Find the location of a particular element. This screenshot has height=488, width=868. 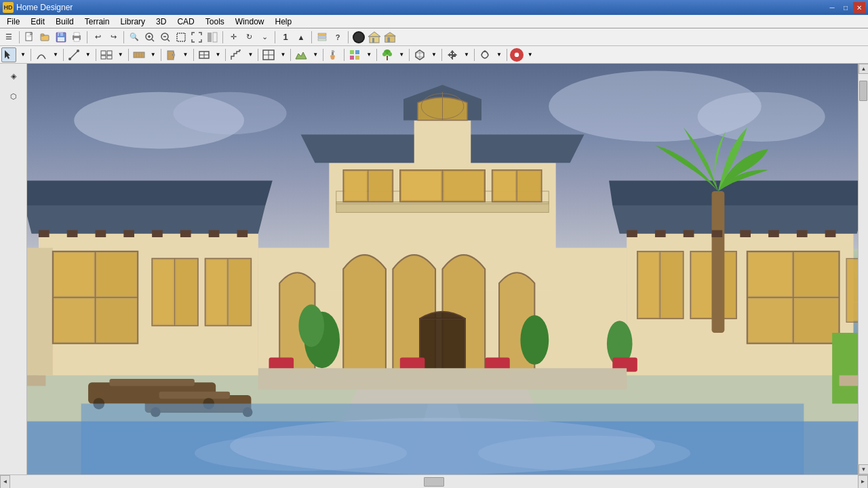

undo-btn: ↩ is located at coordinates (98, 37).